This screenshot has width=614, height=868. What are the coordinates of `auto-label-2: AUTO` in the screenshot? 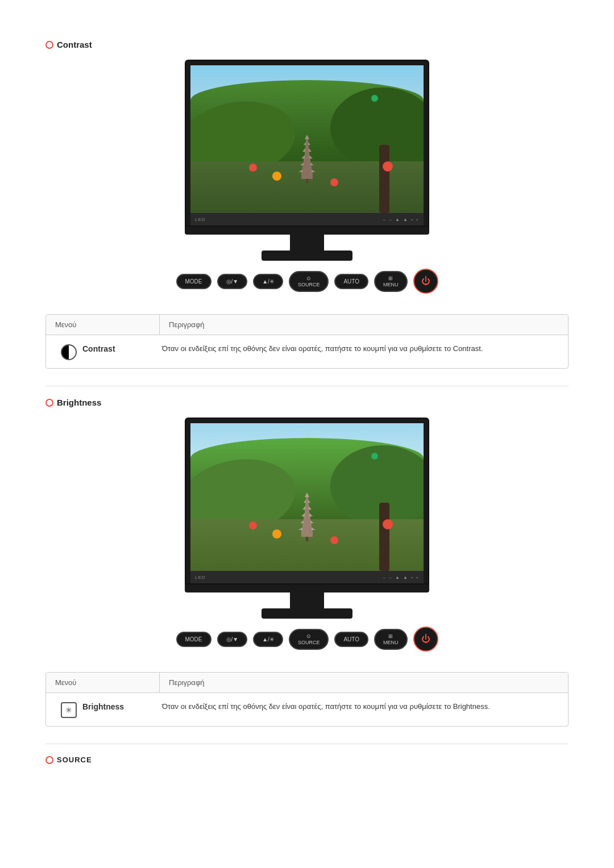 It's located at (351, 640).